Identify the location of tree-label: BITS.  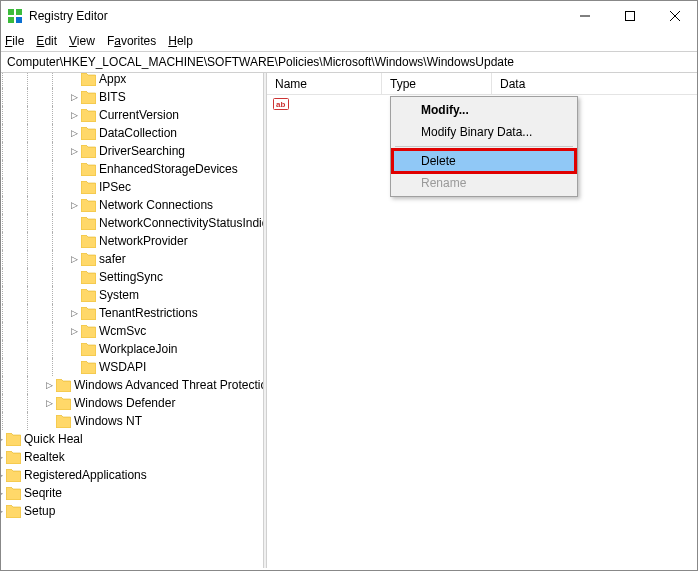
(112, 97).